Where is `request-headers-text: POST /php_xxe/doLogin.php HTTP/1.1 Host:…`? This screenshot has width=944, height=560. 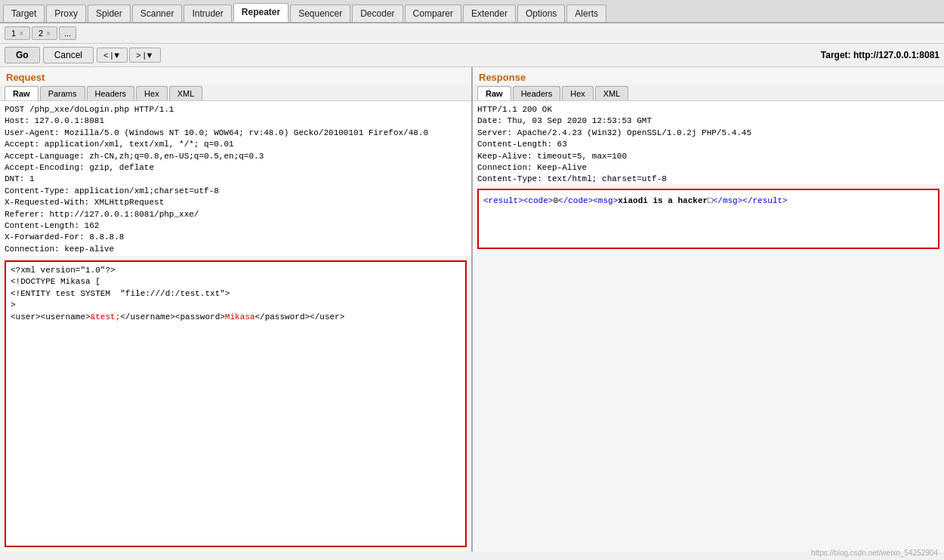
request-headers-text: POST /php_xxe/doLogin.php HTTP/1.1 Host:… is located at coordinates (236, 178).